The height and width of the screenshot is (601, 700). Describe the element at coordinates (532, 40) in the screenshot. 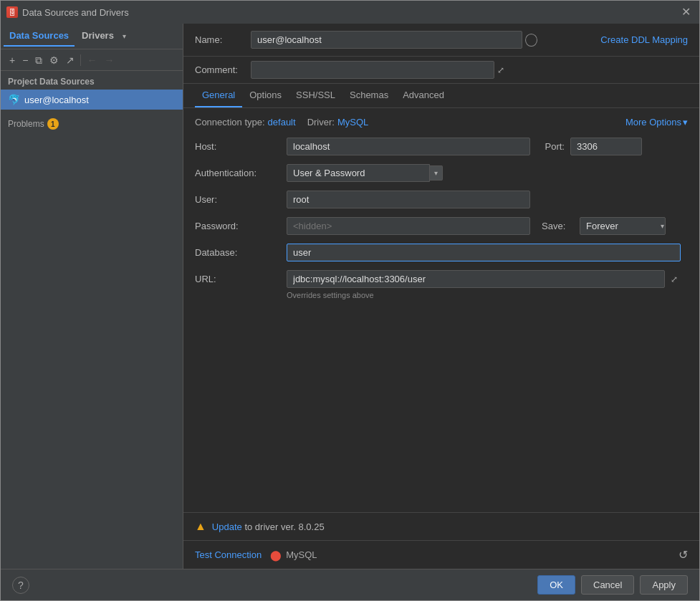

I see `name-circle-button` at that location.